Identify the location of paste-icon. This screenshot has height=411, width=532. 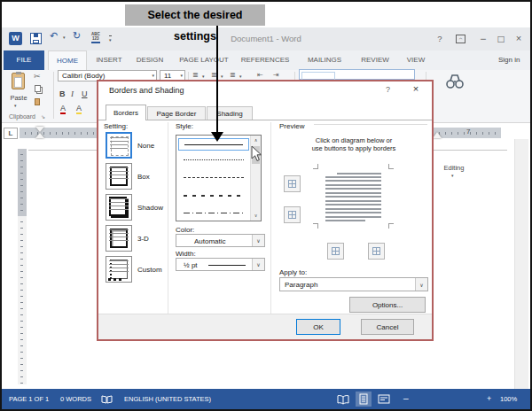
(18, 81).